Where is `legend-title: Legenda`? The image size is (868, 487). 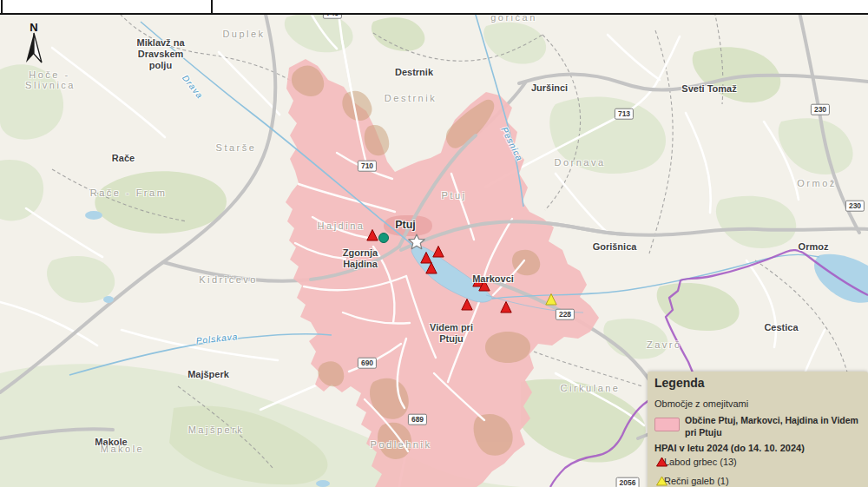
legend-title: Legenda is located at coordinates (680, 383).